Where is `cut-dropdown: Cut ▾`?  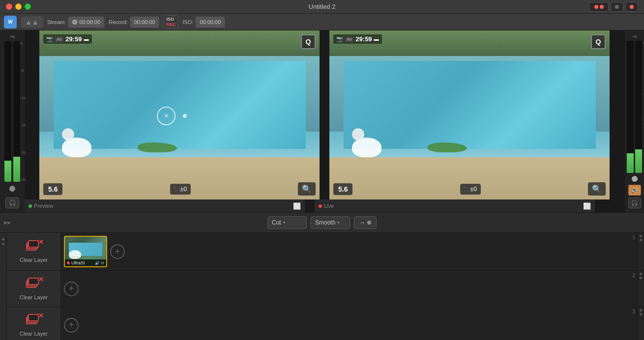
cut-dropdown: Cut ▾ is located at coordinates (287, 223).